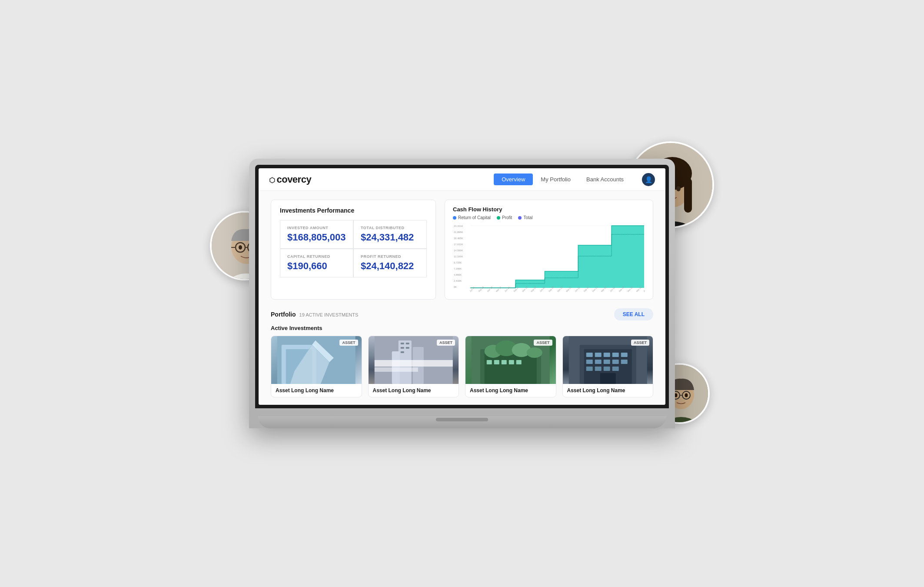 The width and height of the screenshot is (924, 587). What do you see at coordinates (458, 281) in the screenshot?
I see `svg-text: 2,433K` at bounding box center [458, 281].